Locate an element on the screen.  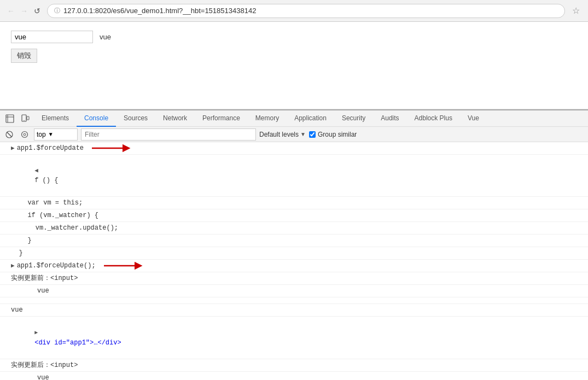
clear-console-button is located at coordinates (9, 135).